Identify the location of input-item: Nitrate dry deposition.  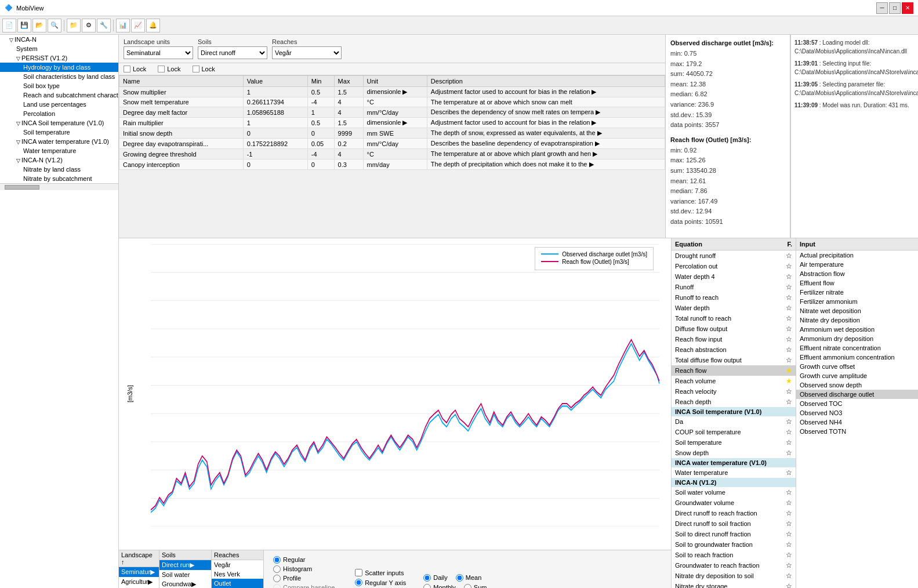
(857, 320).